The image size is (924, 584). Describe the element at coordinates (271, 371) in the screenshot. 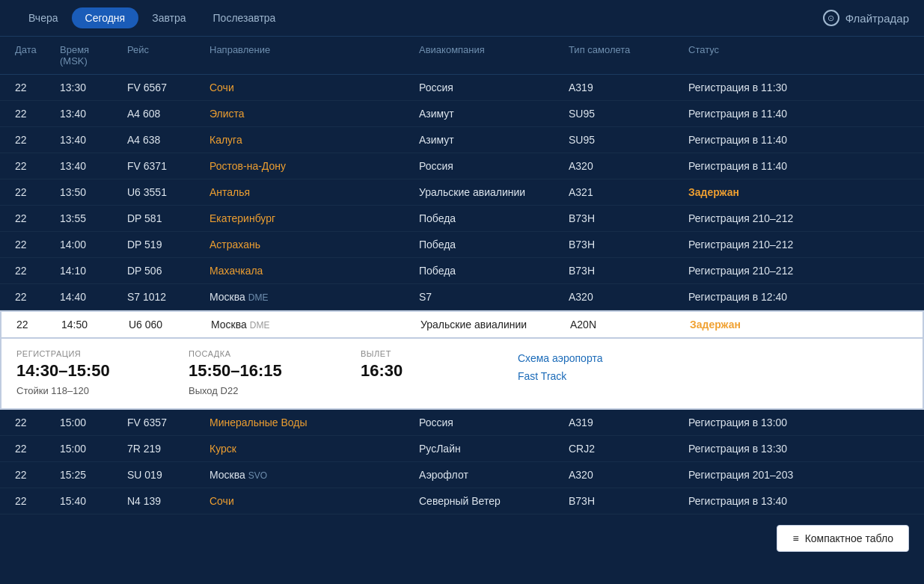

I see `boarding-time: 15:50–16:15` at that location.